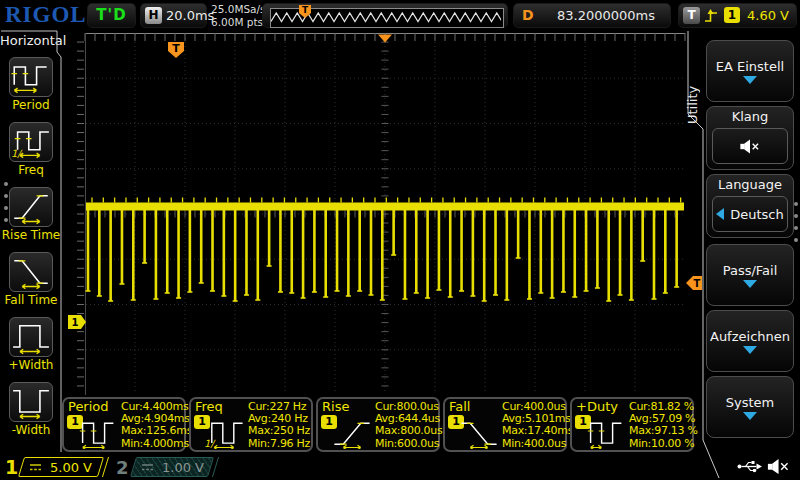 The height and width of the screenshot is (480, 800). I want to click on menu-button-rise-time, so click(31, 207).